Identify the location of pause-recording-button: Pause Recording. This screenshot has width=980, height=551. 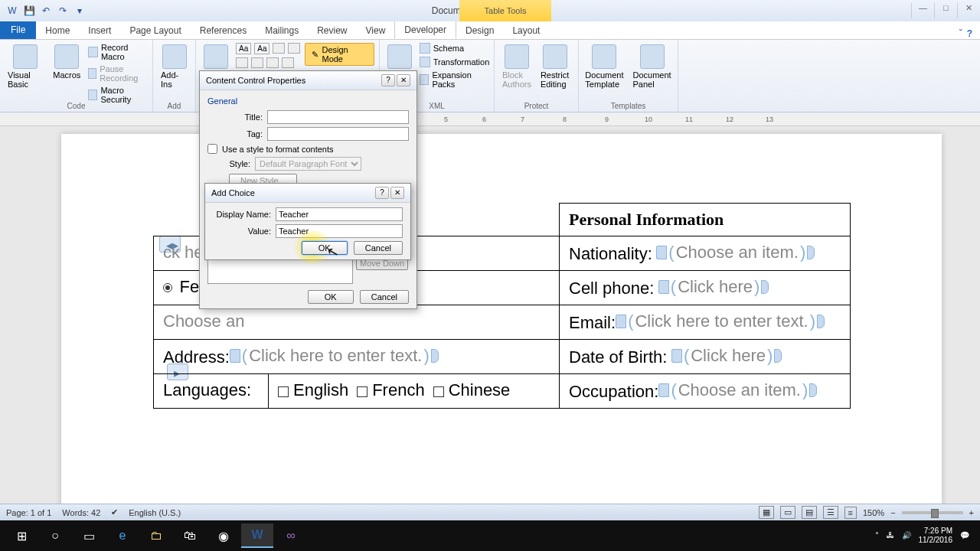
(118, 73).